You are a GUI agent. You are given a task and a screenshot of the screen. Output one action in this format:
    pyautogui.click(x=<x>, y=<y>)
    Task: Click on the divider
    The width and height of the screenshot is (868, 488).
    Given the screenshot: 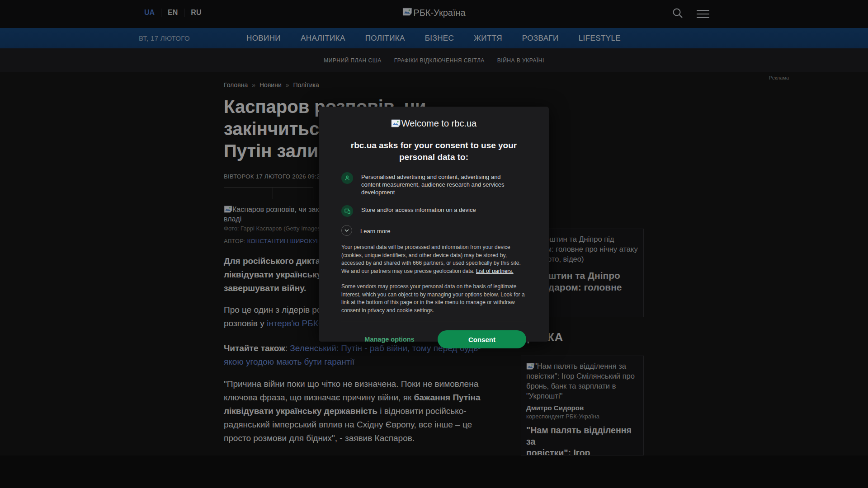 What is the action you would take?
    pyautogui.click(x=434, y=322)
    